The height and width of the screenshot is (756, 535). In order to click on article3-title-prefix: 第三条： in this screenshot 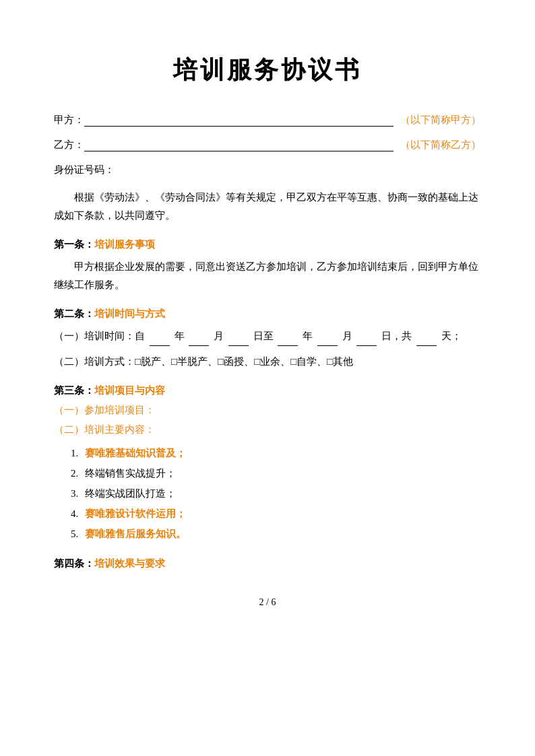, I will do `click(74, 390)`.